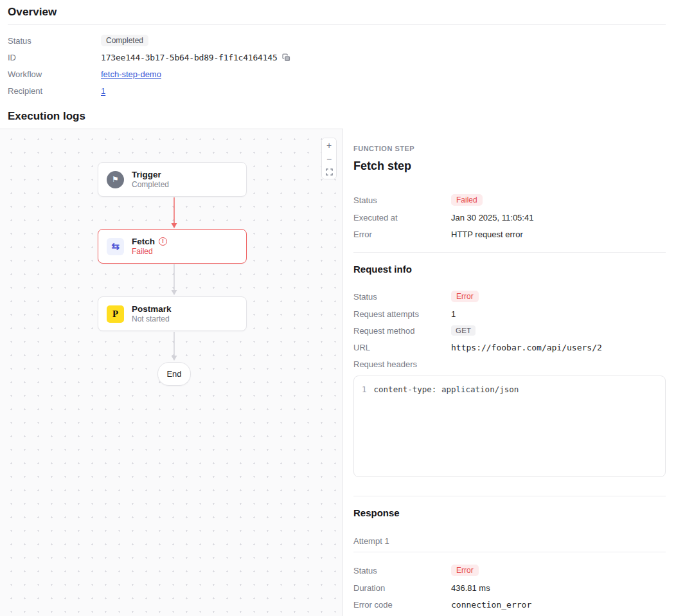 This screenshot has width=676, height=616. Describe the element at coordinates (329, 172) in the screenshot. I see `fit-view-icon` at that location.